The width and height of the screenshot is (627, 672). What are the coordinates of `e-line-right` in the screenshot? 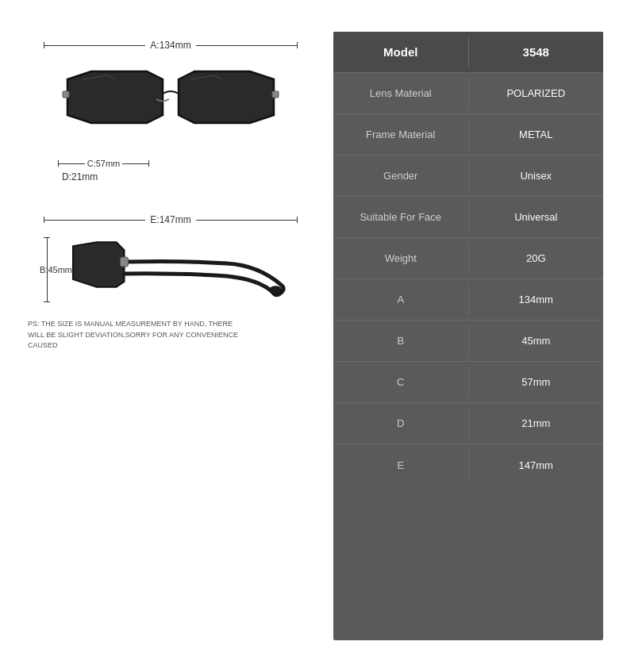 It's located at (246, 221).